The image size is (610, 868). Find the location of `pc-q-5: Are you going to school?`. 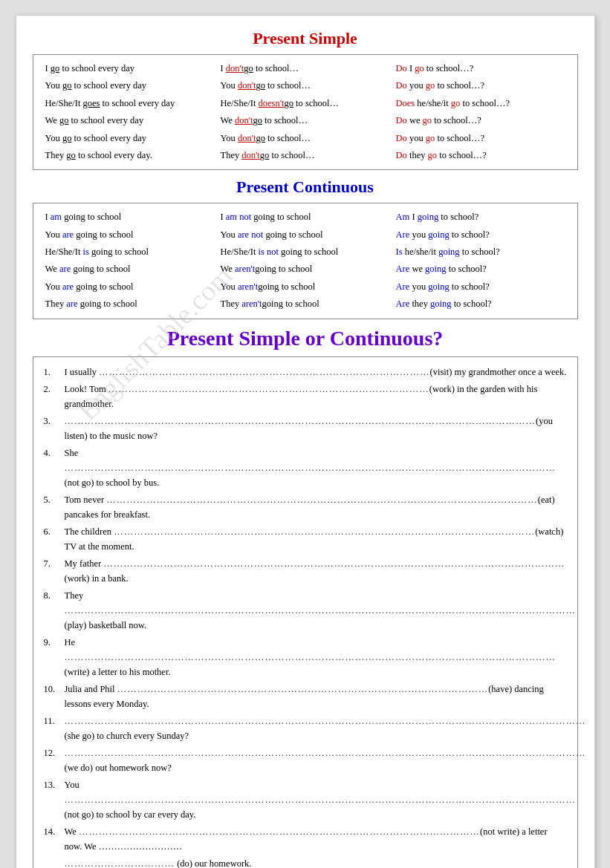

pc-q-5: Are you going to school? is located at coordinates (481, 287).